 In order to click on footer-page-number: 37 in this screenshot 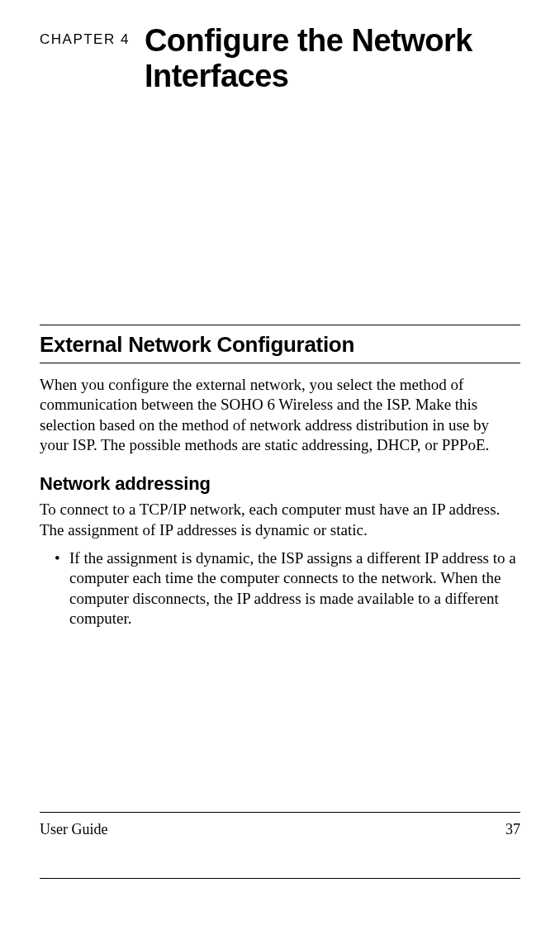, I will do `click(513, 829)`.